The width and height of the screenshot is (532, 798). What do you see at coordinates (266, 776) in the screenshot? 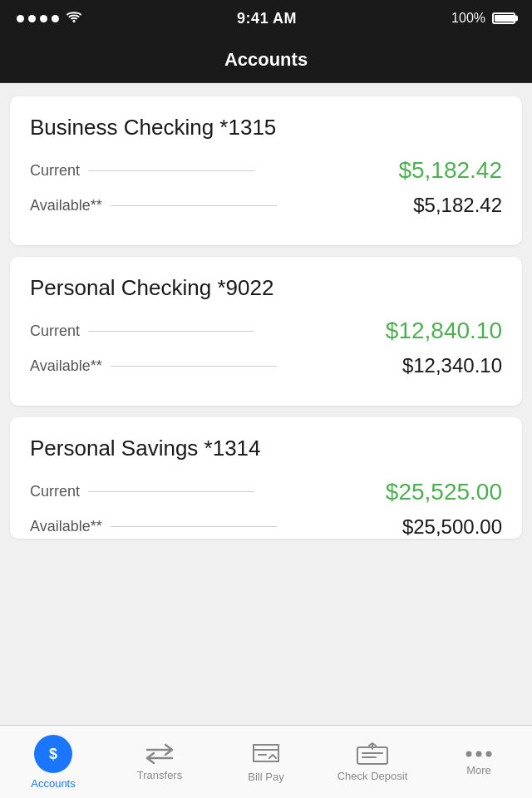
I see `tab-bill-pay-label: Bill Pay` at bounding box center [266, 776].